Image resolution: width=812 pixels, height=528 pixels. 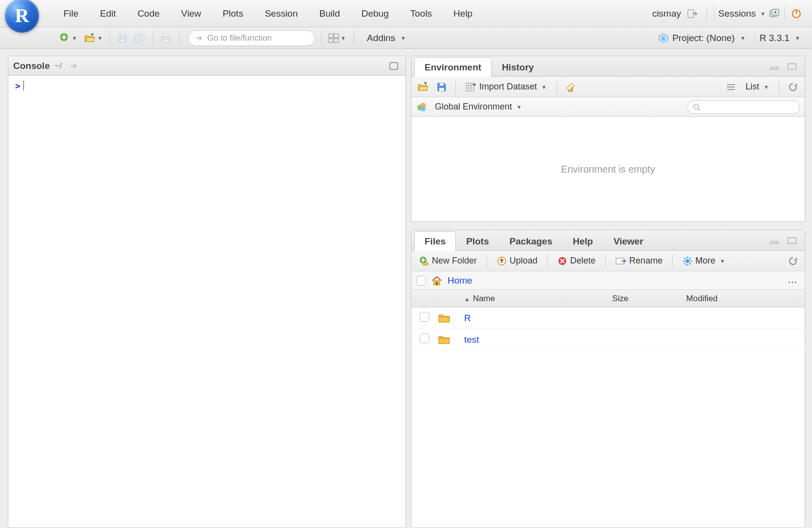 I want to click on print-button, so click(x=166, y=38).